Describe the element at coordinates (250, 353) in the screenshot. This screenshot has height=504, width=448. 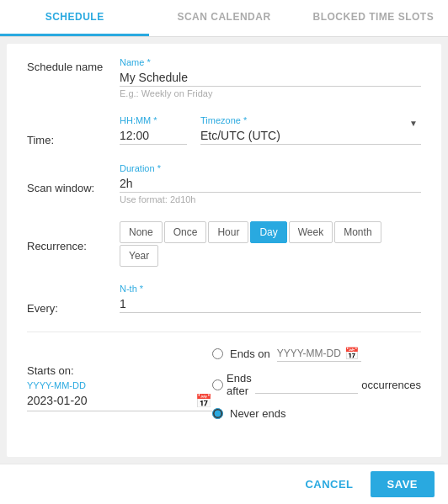
I see `ends-on-label: Ends on` at that location.